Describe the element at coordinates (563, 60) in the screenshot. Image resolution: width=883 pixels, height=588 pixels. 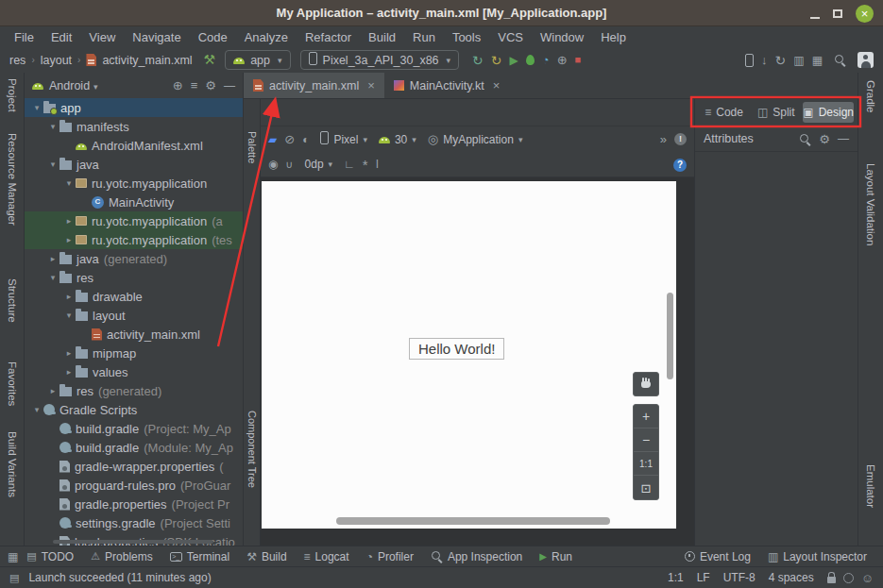
I see `attach-debugger-icon: ⊕` at that location.